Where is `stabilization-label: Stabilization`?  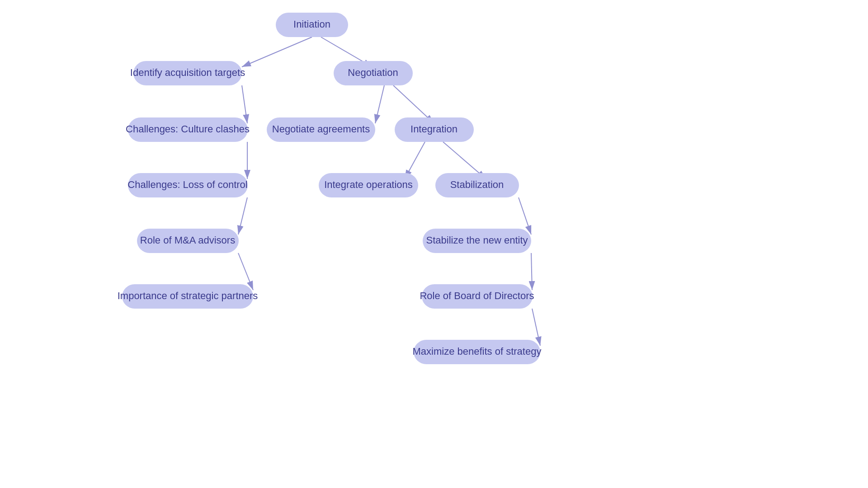
stabilization-label: Stabilization is located at coordinates (477, 184).